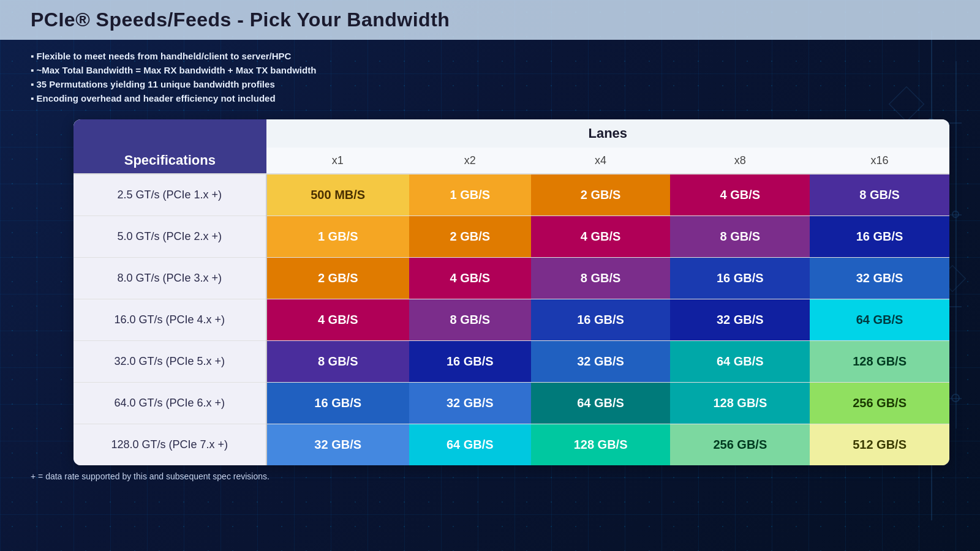 Image resolution: width=980 pixels, height=551 pixels. Describe the element at coordinates (511, 444) in the screenshot. I see `table-row: 128.0 GT/s (PCIe 7.x +)32 GB/S64 GB/S128…` at that location.